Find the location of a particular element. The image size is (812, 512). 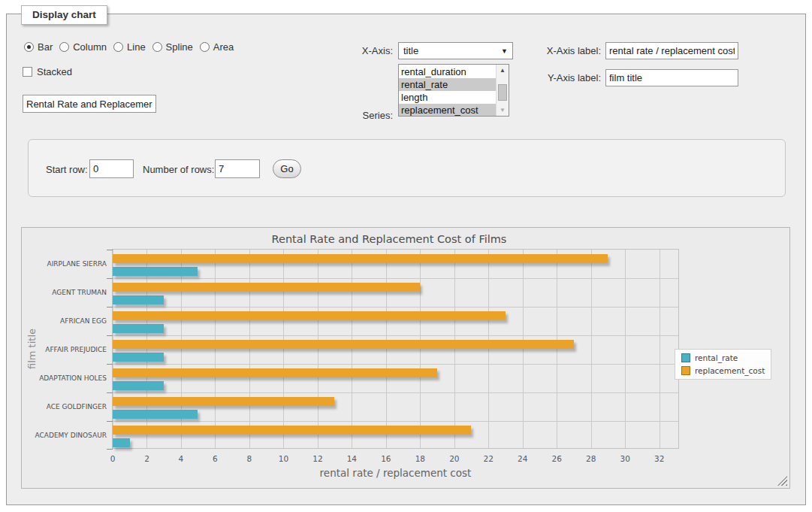

x-tick-label: 18 is located at coordinates (420, 459).